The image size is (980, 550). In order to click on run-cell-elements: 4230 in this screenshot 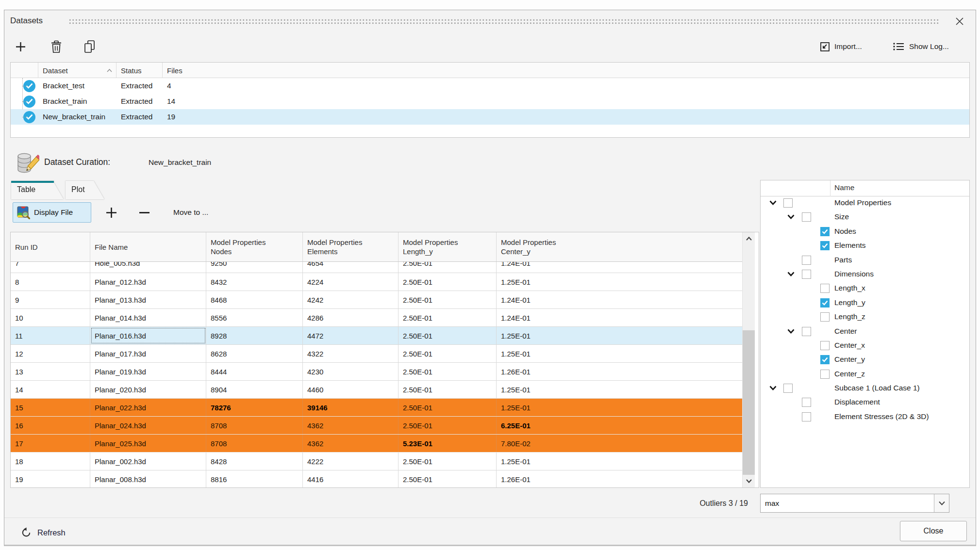, I will do `click(350, 372)`.